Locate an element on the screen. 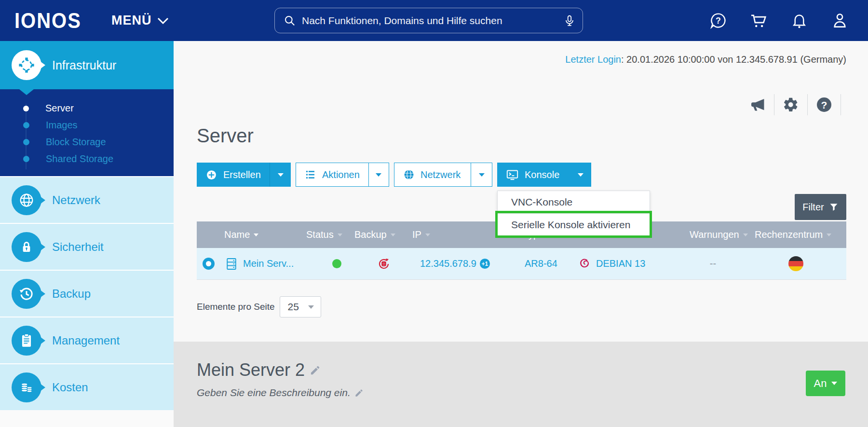 This screenshot has width=868, height=427. server-table-row: Mein Serv... 12.345.678.9 +1 AR8-64 DEBI… is located at coordinates (522, 264).